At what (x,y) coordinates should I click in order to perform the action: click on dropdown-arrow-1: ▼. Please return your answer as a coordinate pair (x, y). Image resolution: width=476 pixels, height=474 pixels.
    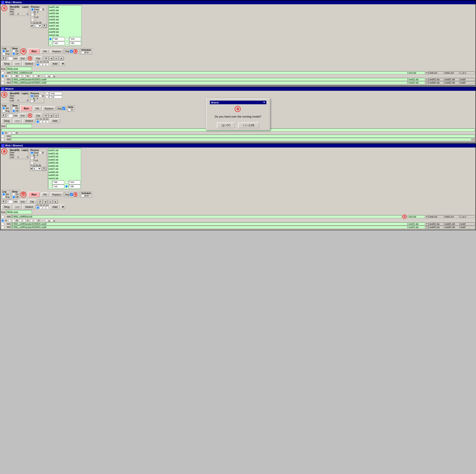
    Looking at the image, I should click on (3, 58).